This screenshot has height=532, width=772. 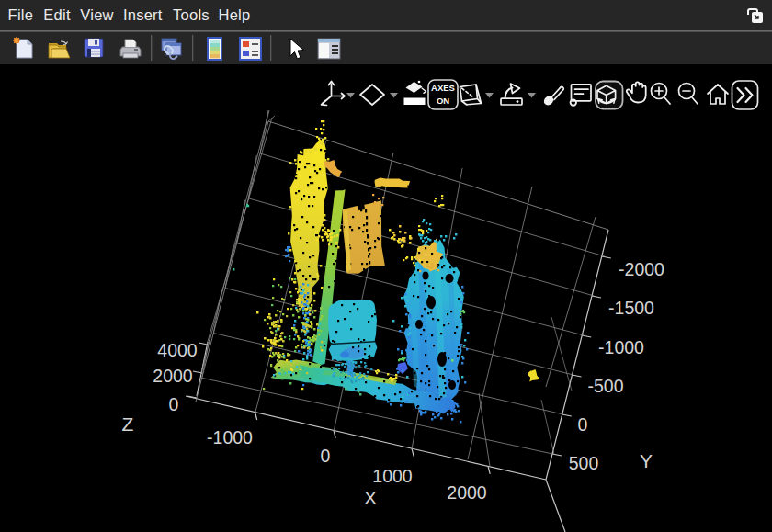 I want to click on svg-text: X, so click(x=370, y=498).